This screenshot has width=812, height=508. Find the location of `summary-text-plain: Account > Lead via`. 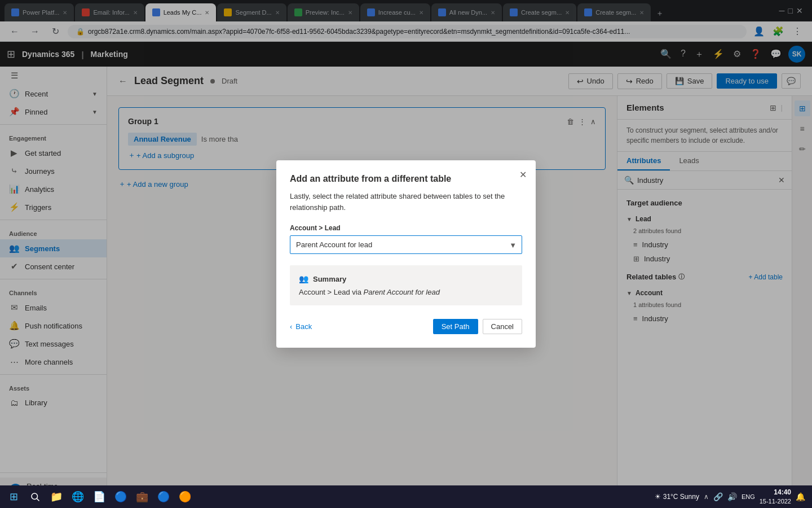

summary-text-plain: Account > Lead via is located at coordinates (332, 292).